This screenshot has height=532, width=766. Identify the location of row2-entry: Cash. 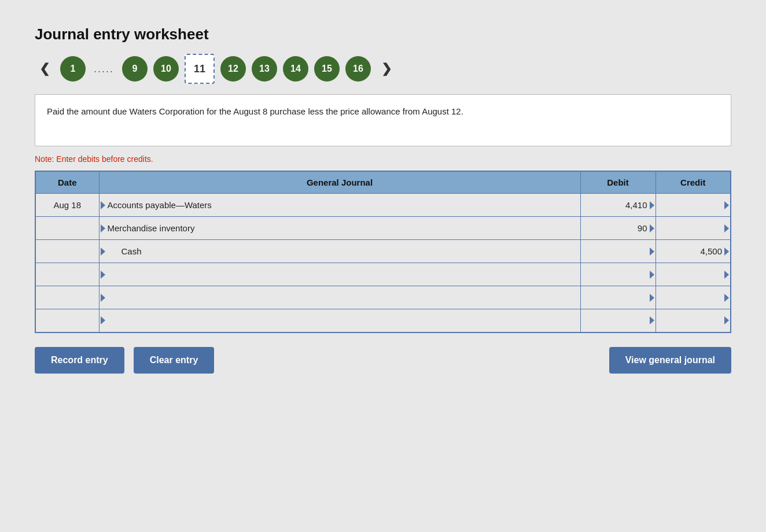
(340, 252).